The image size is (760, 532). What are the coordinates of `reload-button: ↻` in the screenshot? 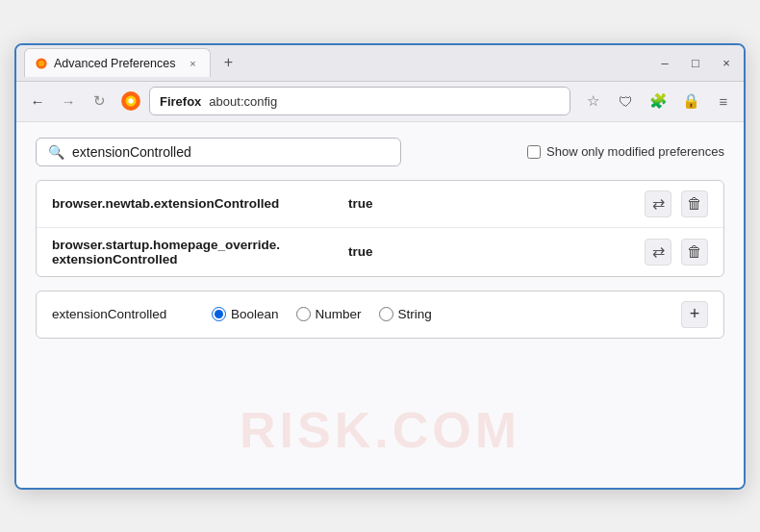 It's located at (99, 101).